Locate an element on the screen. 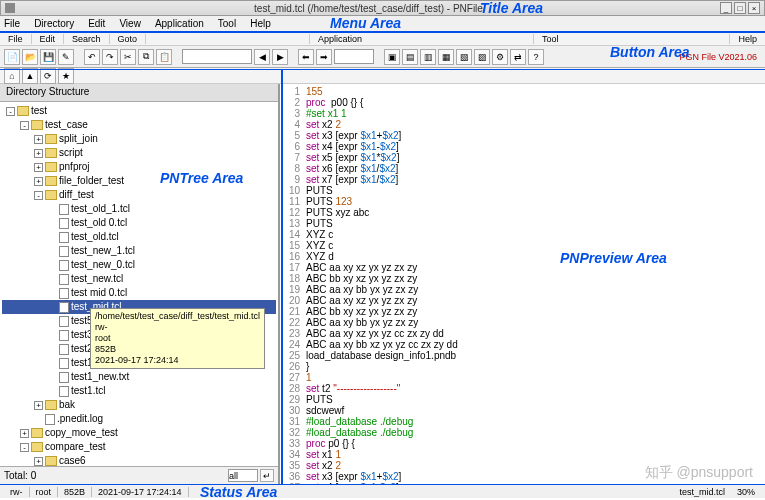  file-test1-tcl: test1.tcl is located at coordinates (139, 391).